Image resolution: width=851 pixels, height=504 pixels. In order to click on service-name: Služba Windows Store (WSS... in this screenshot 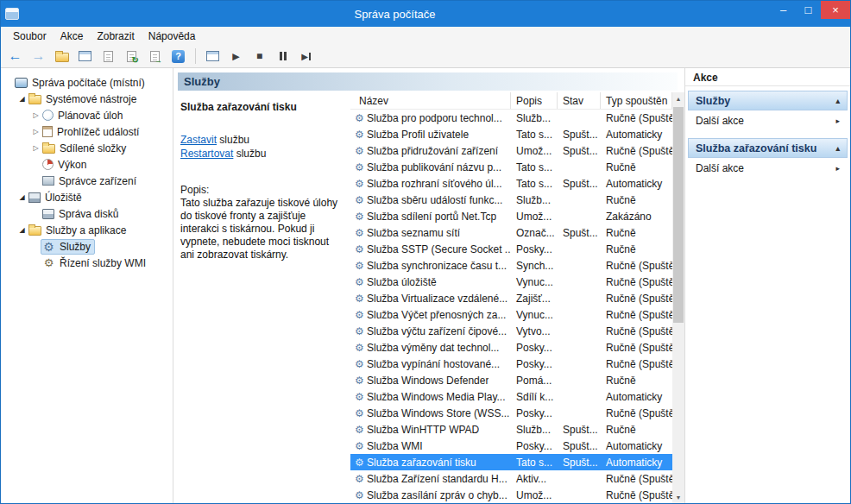, I will do `click(438, 413)`.